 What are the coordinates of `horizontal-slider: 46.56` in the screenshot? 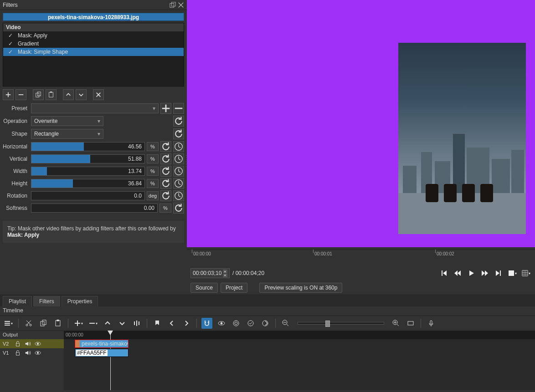 It's located at (88, 147).